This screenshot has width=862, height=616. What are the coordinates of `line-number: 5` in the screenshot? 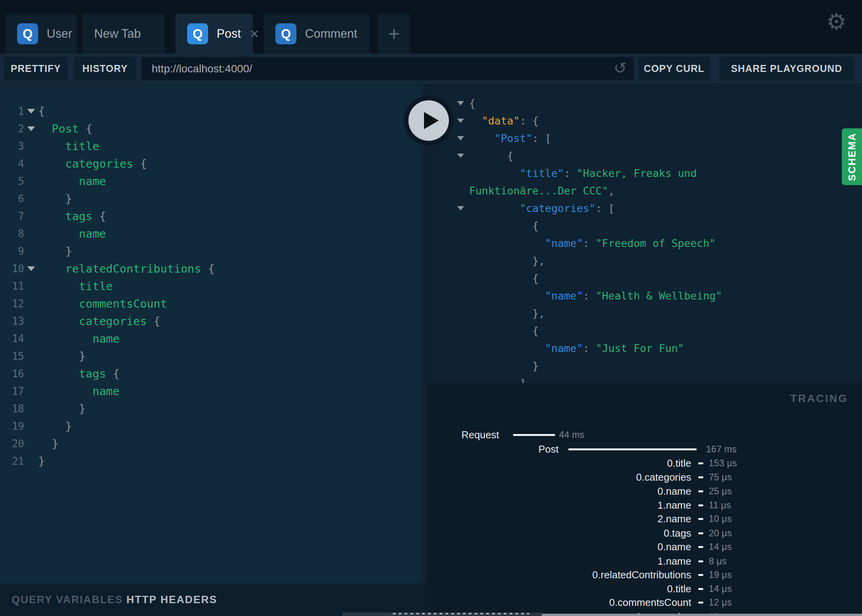 It's located at (12, 181).